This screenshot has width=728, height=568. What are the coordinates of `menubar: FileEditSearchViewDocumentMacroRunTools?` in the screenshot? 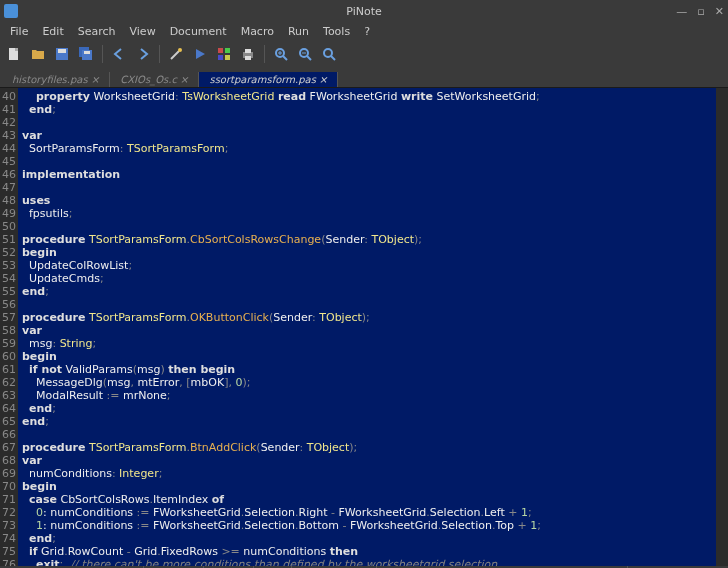 It's located at (364, 31).